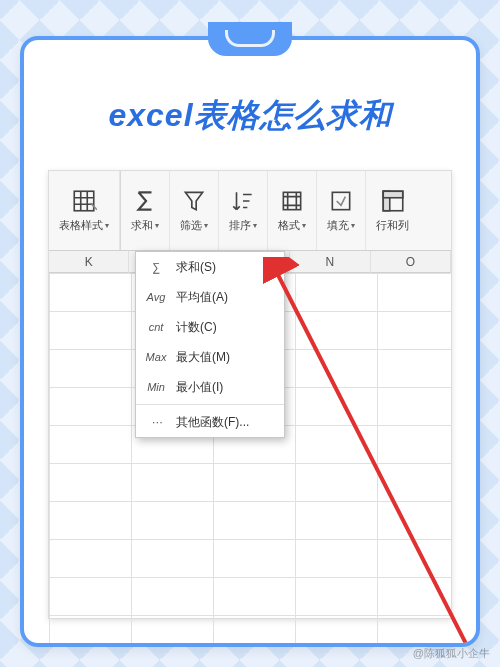  What do you see at coordinates (341, 201) in the screenshot?
I see `fill-icon` at bounding box center [341, 201].